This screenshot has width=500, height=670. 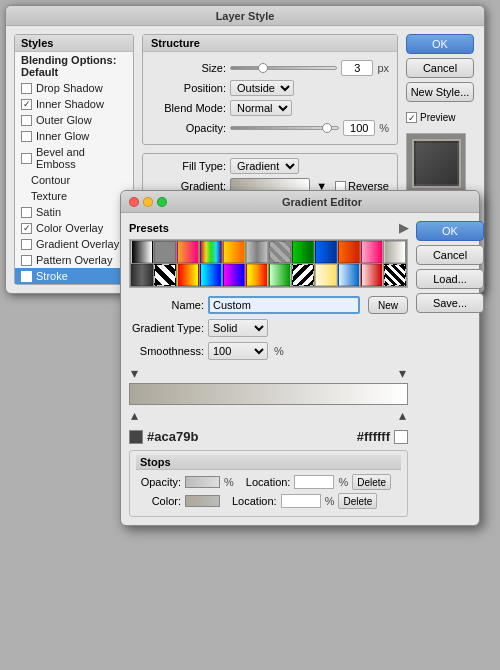 What do you see at coordinates (26, 244) in the screenshot?
I see `gradient-overlay-checkbox` at bounding box center [26, 244].